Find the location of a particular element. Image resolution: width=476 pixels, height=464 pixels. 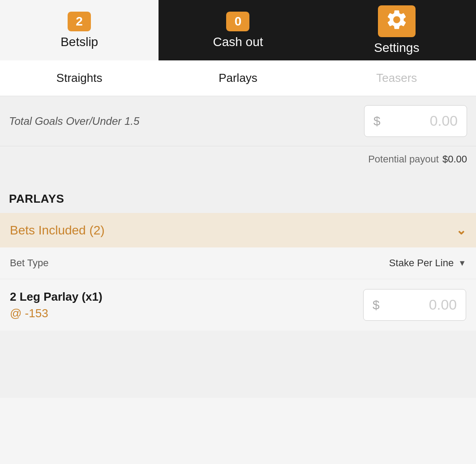

cashout-badge: 0 is located at coordinates (238, 21).